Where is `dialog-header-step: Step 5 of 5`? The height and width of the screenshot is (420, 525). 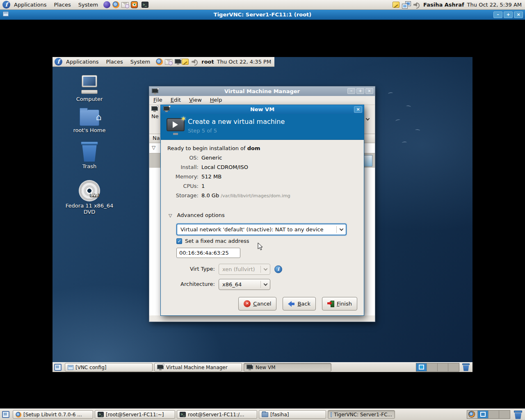 dialog-header-step: Step 5 of 5 is located at coordinates (203, 130).